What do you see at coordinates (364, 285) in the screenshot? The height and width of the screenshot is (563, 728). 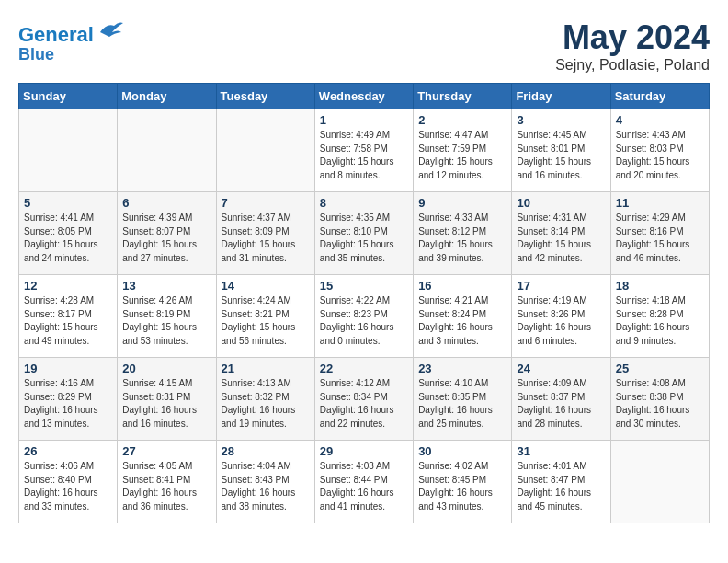 I see `day-number: 15` at bounding box center [364, 285].